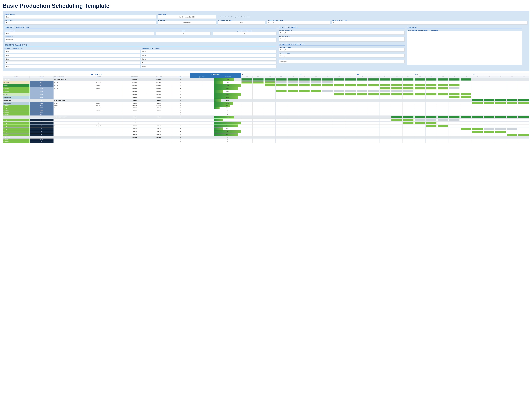 Image resolution: width=532 pixels, height=396 pixels. Describe the element at coordinates (79, 31) in the screenshot. I see `product-name-label: PRODUCT NAME` at that location.